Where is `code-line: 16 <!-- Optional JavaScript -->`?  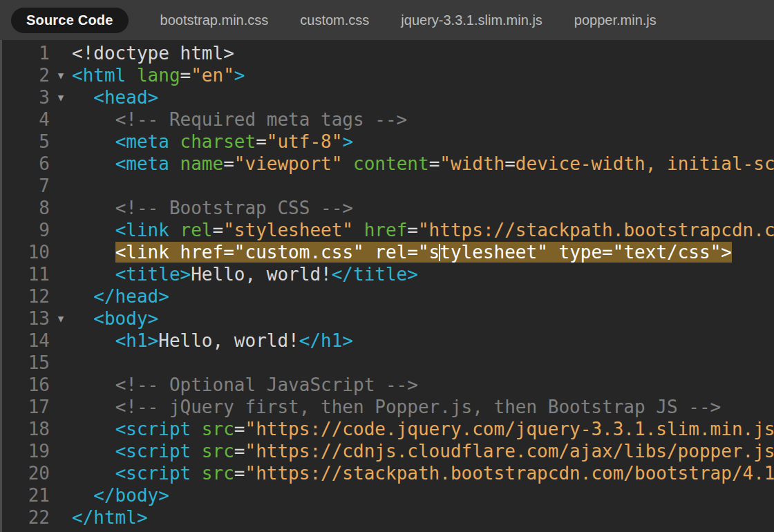
code-line: 16 <!-- Optional JavaScript --> is located at coordinates (387, 385).